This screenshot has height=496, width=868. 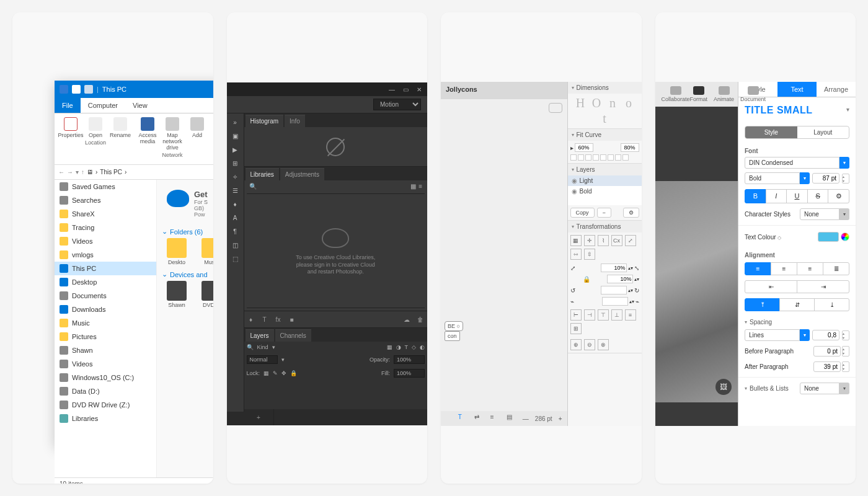 I want to click on lines-input, so click(x=826, y=335).